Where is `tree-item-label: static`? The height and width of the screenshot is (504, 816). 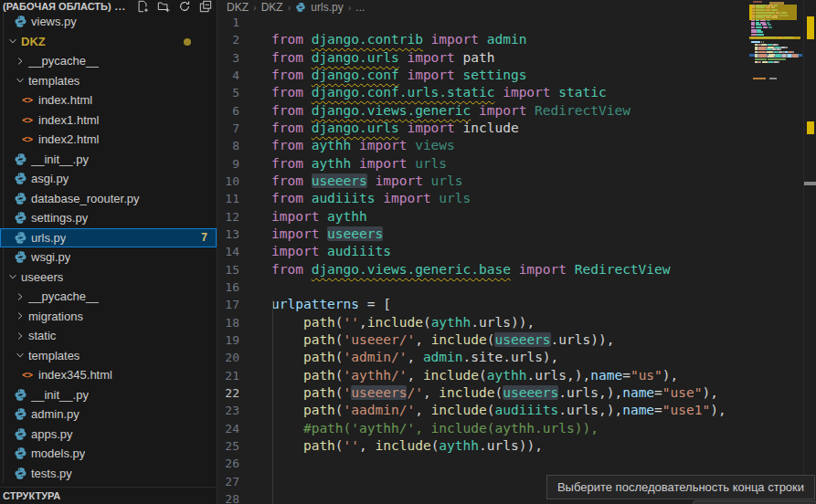 tree-item-label: static is located at coordinates (42, 336).